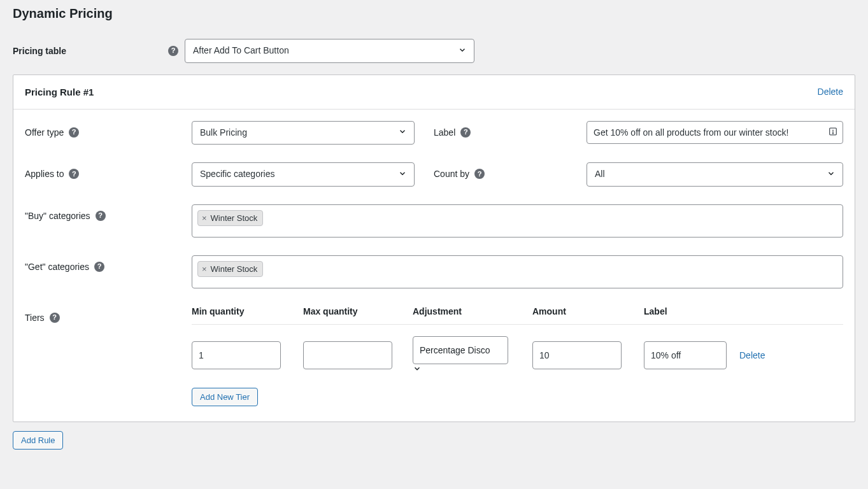  Describe the element at coordinates (39, 51) in the screenshot. I see `pricing-table-label: Pricing table` at that location.